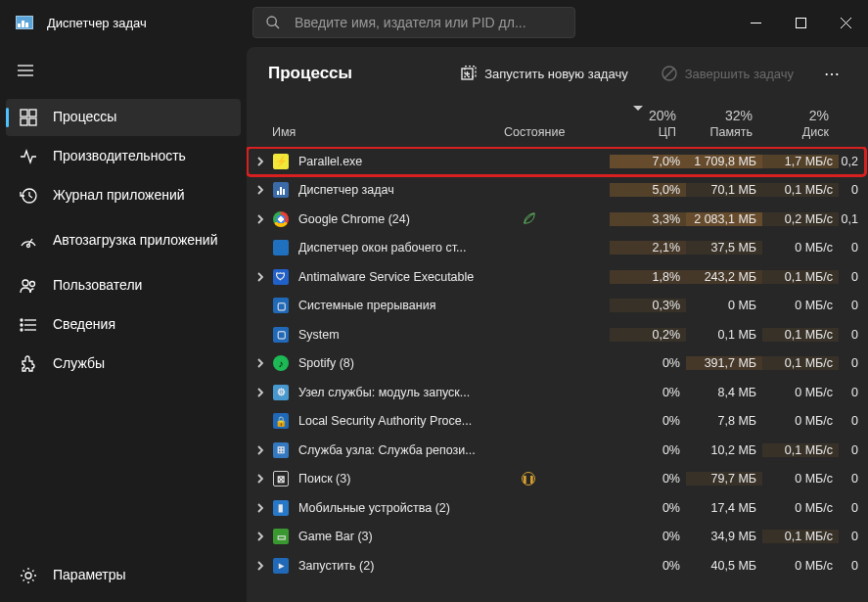 The image size is (868, 602). Describe the element at coordinates (410, 219) in the screenshot. I see `process-name: Google Chrome (24)` at that location.